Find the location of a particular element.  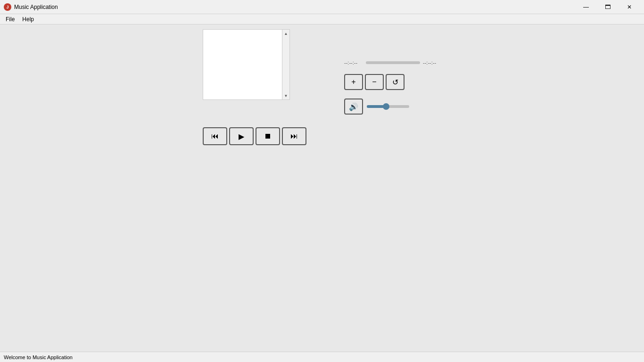

play-button: ▶ is located at coordinates (241, 136).